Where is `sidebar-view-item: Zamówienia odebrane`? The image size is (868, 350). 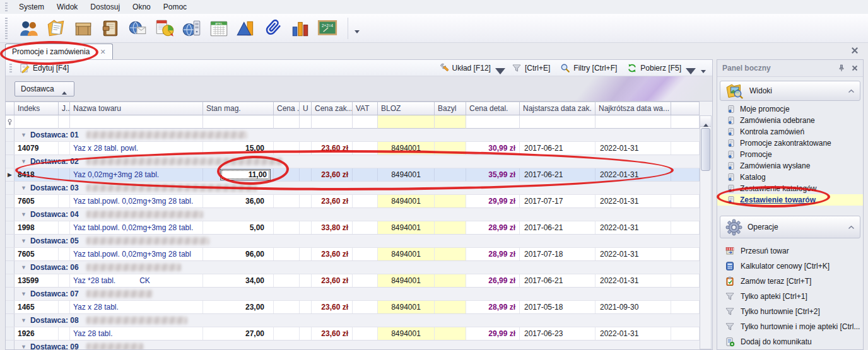 sidebar-view-item: Zamówienia odebrane is located at coordinates (790, 120).